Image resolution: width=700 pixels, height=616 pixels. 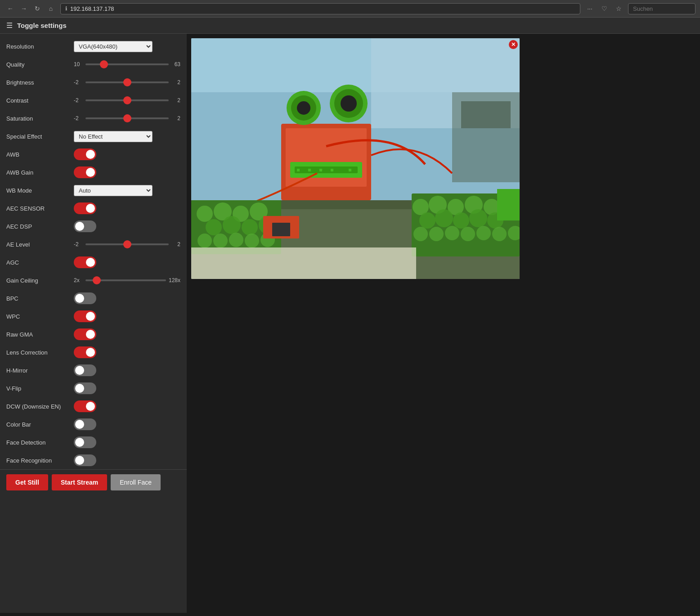 What do you see at coordinates (85, 154) in the screenshot?
I see `awb-toggle` at bounding box center [85, 154].